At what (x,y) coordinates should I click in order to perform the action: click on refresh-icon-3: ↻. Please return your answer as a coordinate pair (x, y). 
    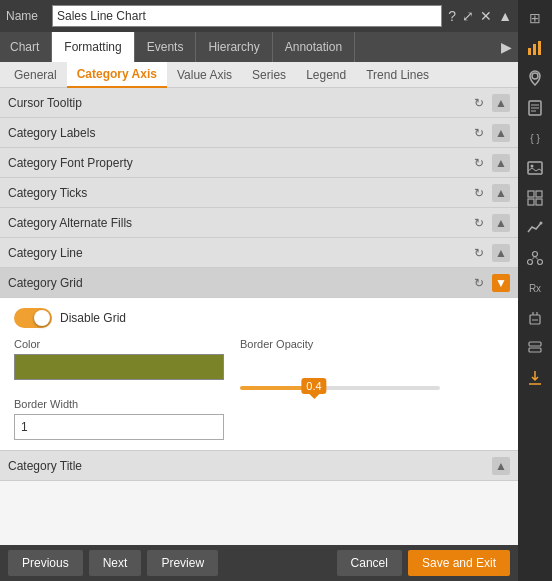
    Looking at the image, I should click on (479, 193).